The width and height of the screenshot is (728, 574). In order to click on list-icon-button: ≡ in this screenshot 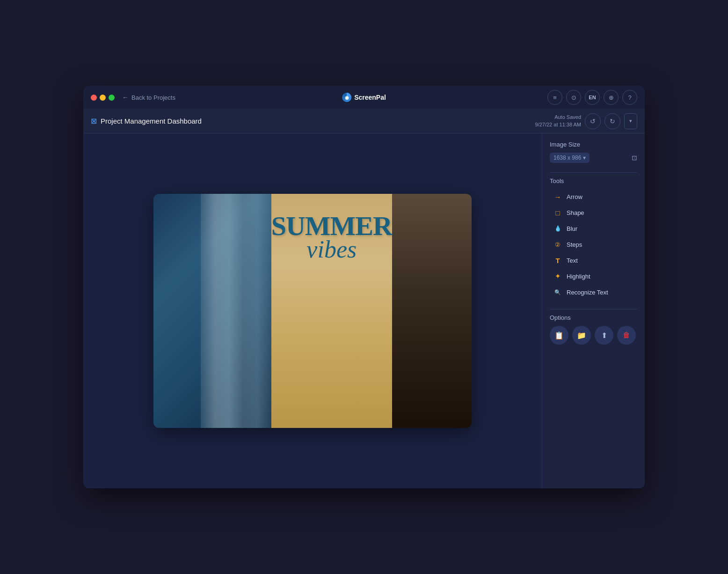, I will do `click(555, 97)`.